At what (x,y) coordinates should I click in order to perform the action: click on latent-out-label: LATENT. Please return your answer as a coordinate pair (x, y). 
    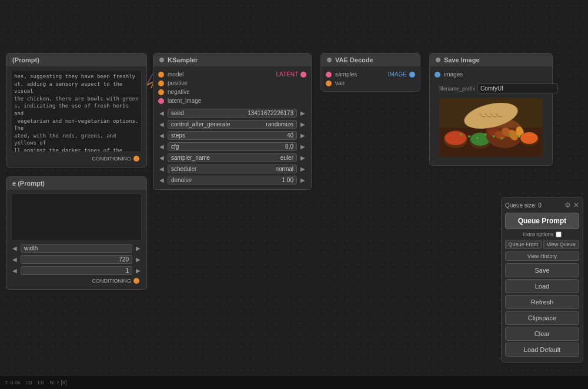
    Looking at the image, I should click on (287, 74).